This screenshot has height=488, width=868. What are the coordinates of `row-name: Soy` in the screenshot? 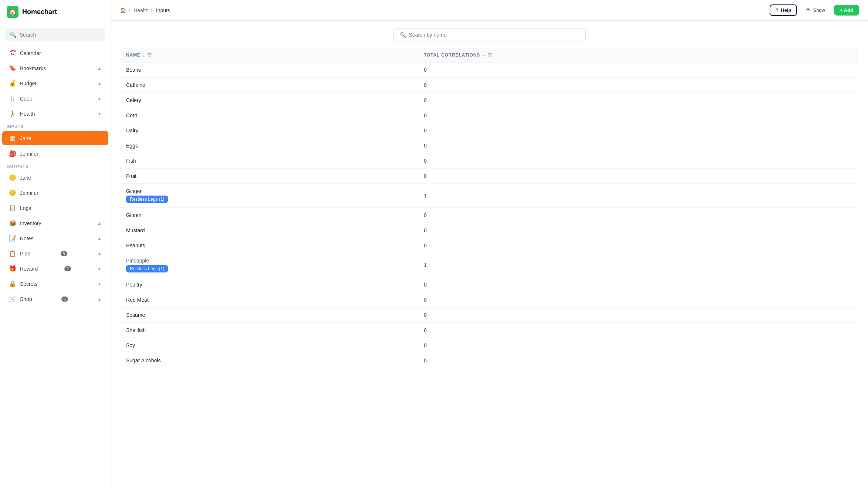 It's located at (269, 345).